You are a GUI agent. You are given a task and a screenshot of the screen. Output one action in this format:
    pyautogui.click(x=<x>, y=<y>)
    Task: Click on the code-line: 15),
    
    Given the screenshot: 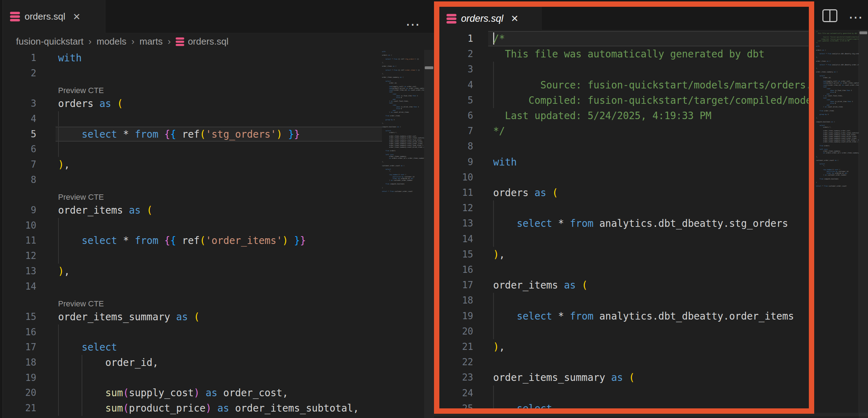 What is the action you would take?
    pyautogui.click(x=621, y=255)
    